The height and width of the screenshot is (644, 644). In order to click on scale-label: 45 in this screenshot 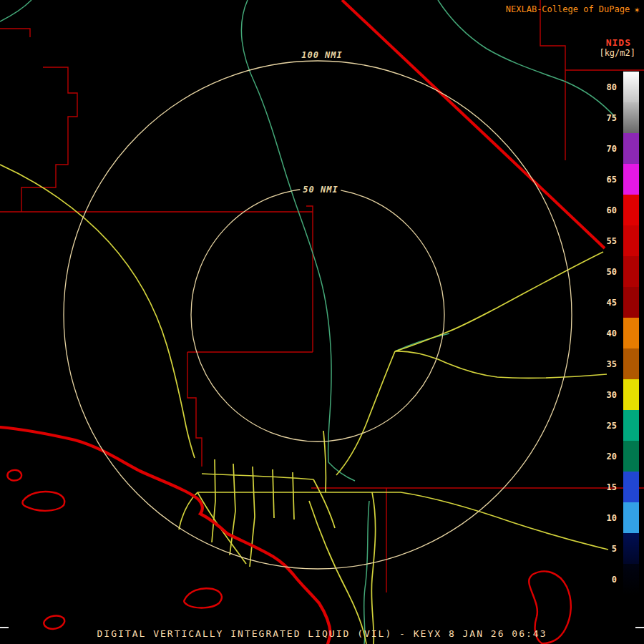, I will do `click(612, 303)`.